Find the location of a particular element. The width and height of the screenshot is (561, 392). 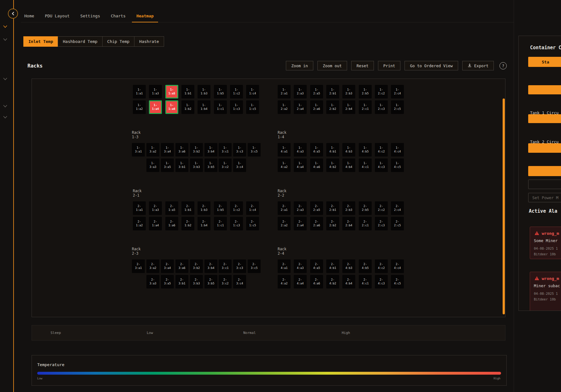

miner-cell: 2-3:a1 is located at coordinates (138, 266).